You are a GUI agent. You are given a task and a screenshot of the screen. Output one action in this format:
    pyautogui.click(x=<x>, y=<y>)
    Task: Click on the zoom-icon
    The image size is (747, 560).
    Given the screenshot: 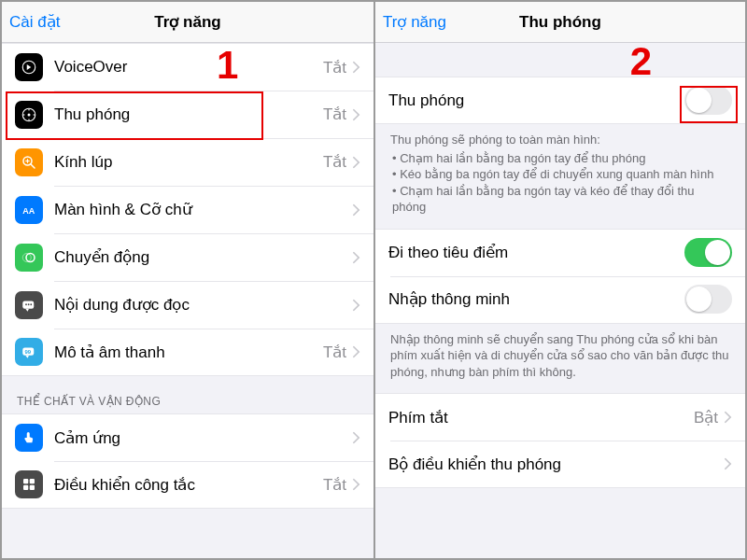 What is the action you would take?
    pyautogui.click(x=29, y=115)
    